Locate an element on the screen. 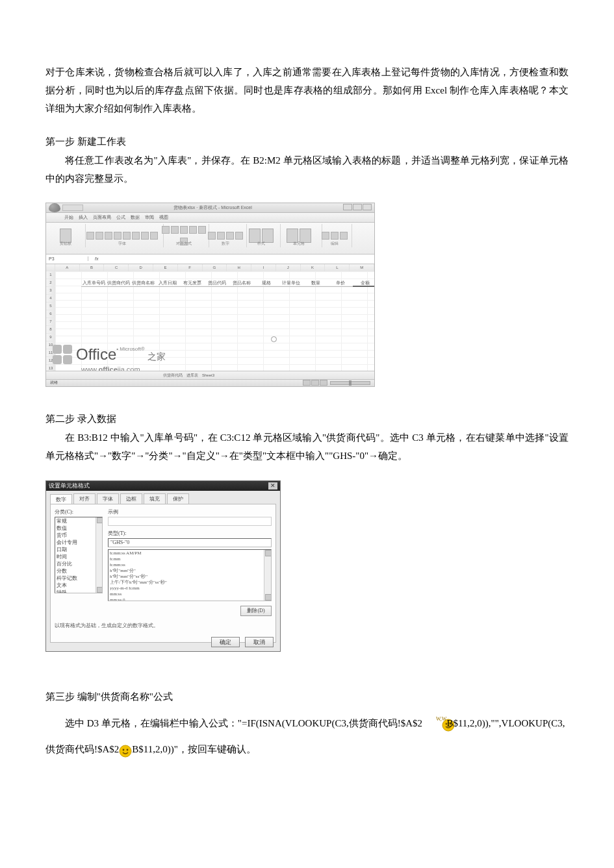 This screenshot has height=868, width=614. type-list-item: h:mm is located at coordinates (190, 560).